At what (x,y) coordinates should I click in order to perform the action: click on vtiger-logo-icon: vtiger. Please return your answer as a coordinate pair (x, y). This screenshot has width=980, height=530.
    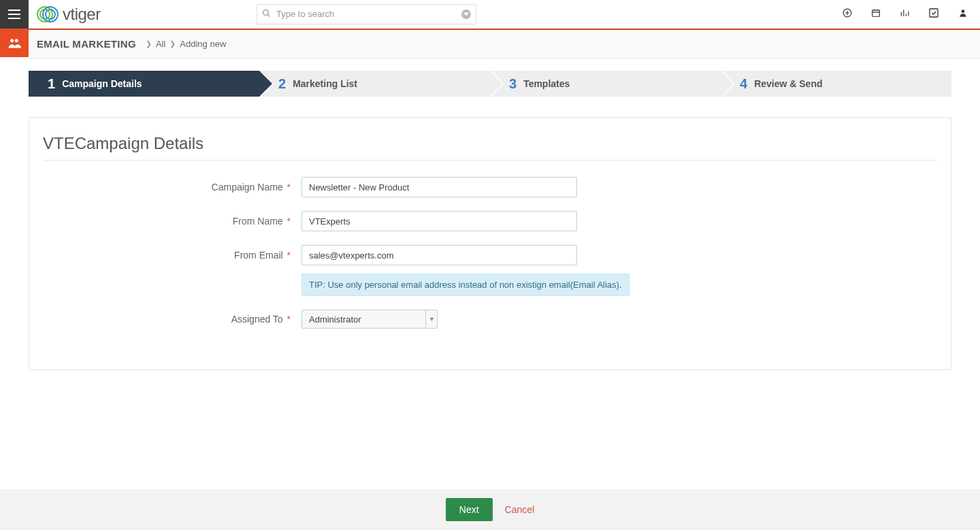
    Looking at the image, I should click on (86, 14).